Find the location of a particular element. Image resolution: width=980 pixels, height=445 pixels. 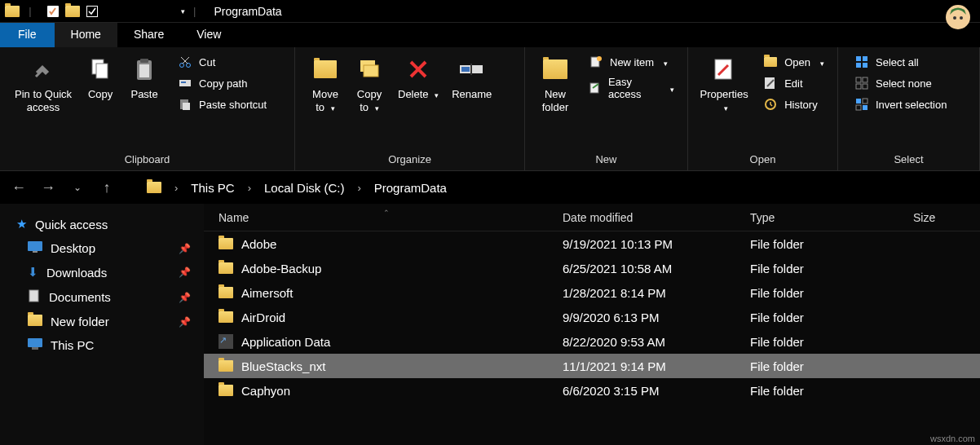

copy-to-icon is located at coordinates (369, 69).